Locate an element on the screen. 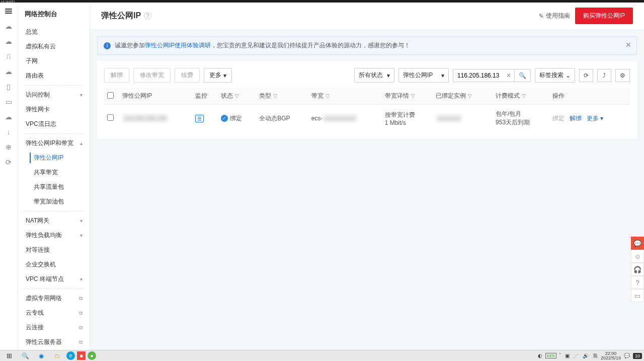  sidebar-item-switch: 企业交换机 is located at coordinates (53, 265).